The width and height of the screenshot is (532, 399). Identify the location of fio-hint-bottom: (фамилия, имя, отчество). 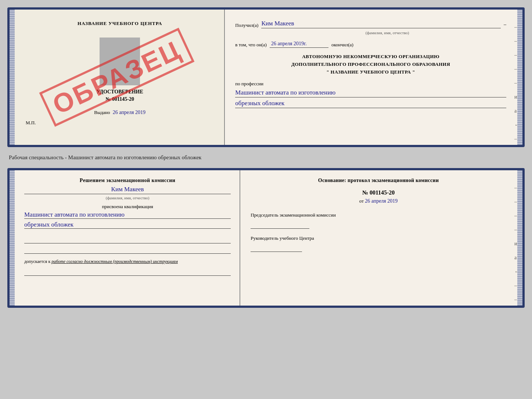
(127, 198).